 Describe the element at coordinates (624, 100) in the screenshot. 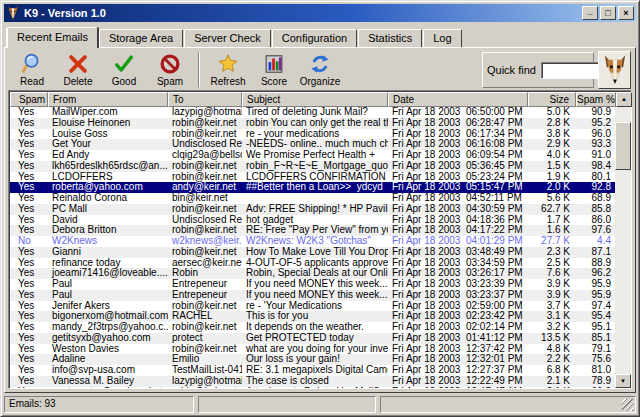

I see `scroll-up-button: ▲` at that location.